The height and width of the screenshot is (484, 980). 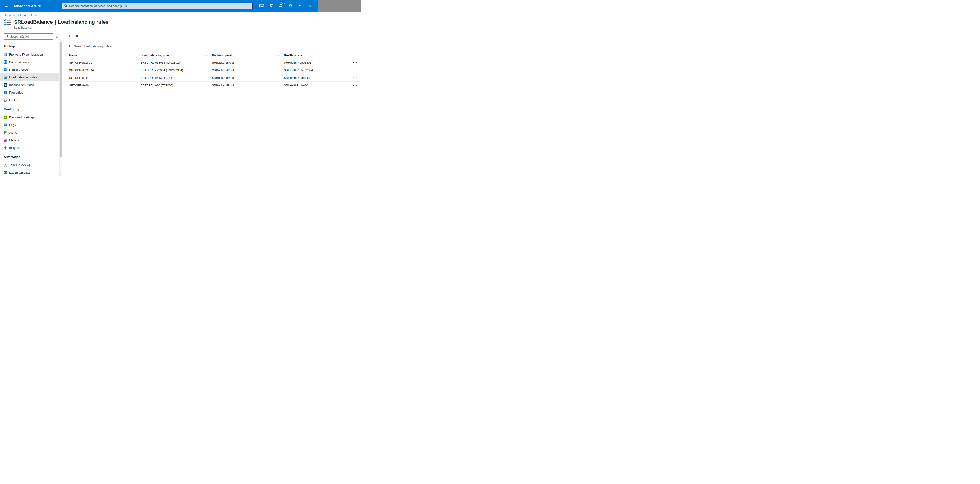 I want to click on export-template-icon, so click(x=5, y=173).